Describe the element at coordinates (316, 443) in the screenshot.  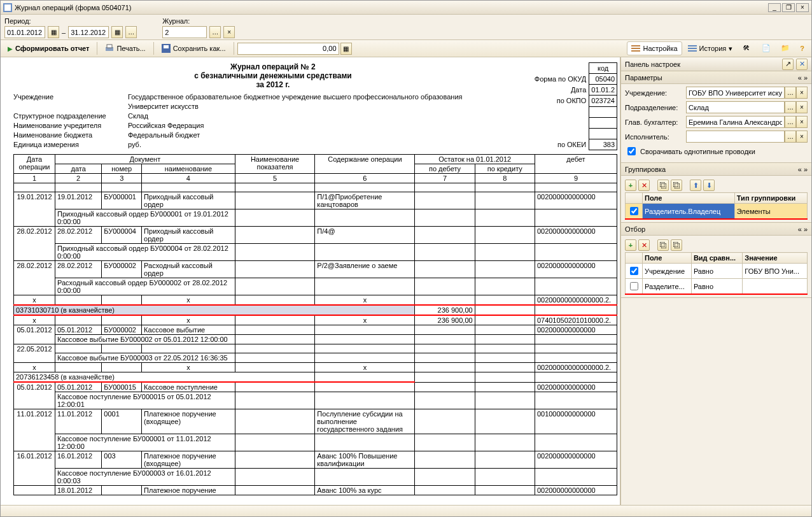
I see `table-subrow: Кассовое поступление БУ000001 от 11.01.2…` at that location.